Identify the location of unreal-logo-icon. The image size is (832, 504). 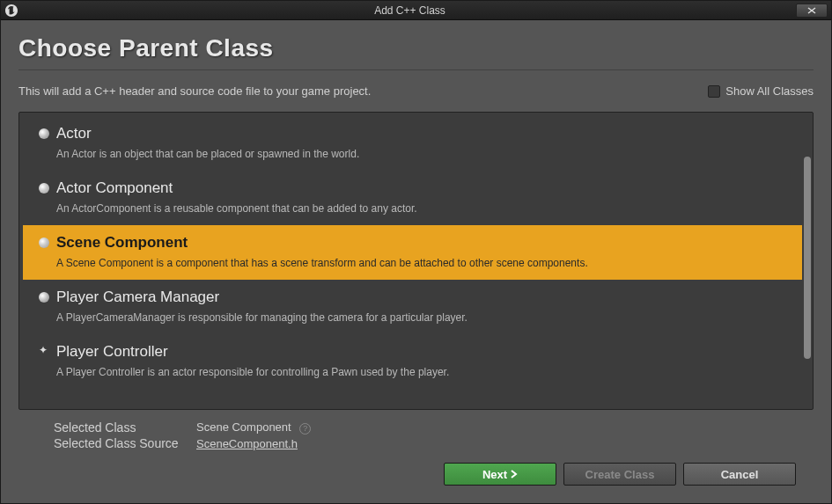
(11, 11).